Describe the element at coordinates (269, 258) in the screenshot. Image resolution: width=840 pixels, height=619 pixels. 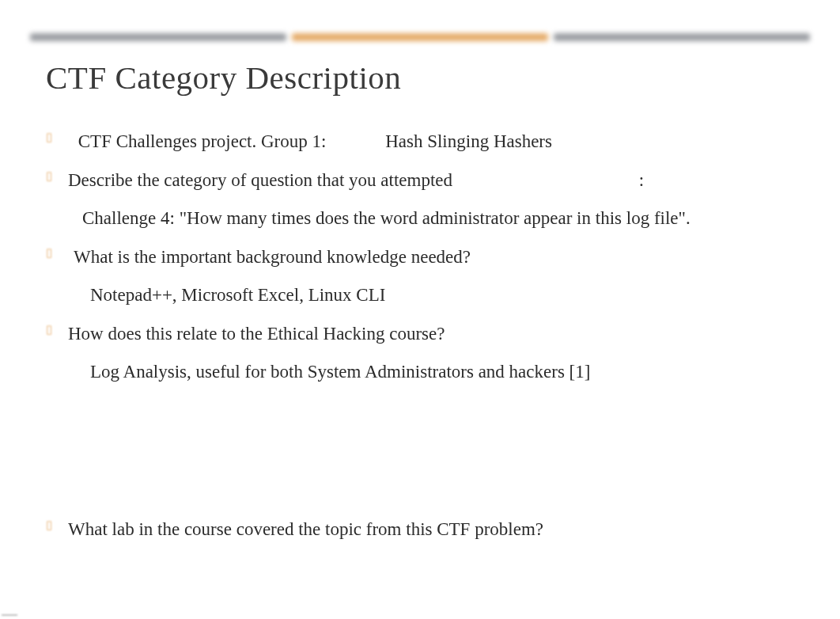
I see `item-text: What is the important background knowled…` at that location.